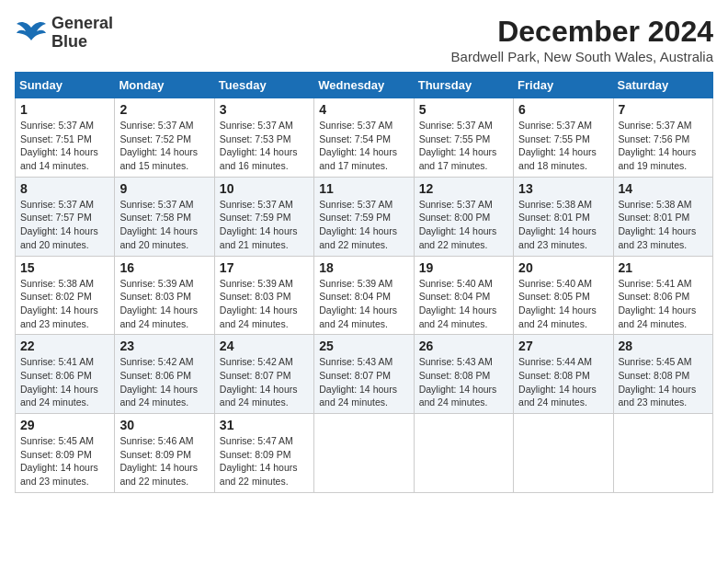 This screenshot has height=563, width=728. Describe the element at coordinates (264, 86) in the screenshot. I see `col-tuesday: Tuesday` at that location.